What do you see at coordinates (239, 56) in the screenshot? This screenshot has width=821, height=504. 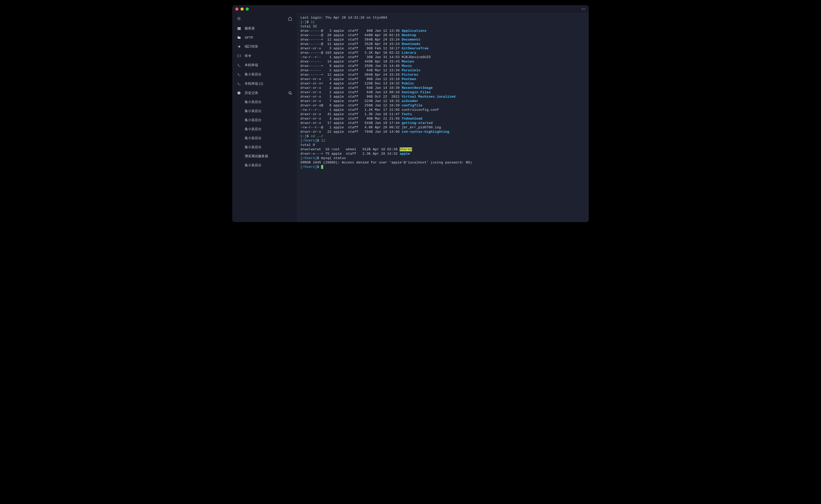 I see `braces-icon` at bounding box center [239, 56].